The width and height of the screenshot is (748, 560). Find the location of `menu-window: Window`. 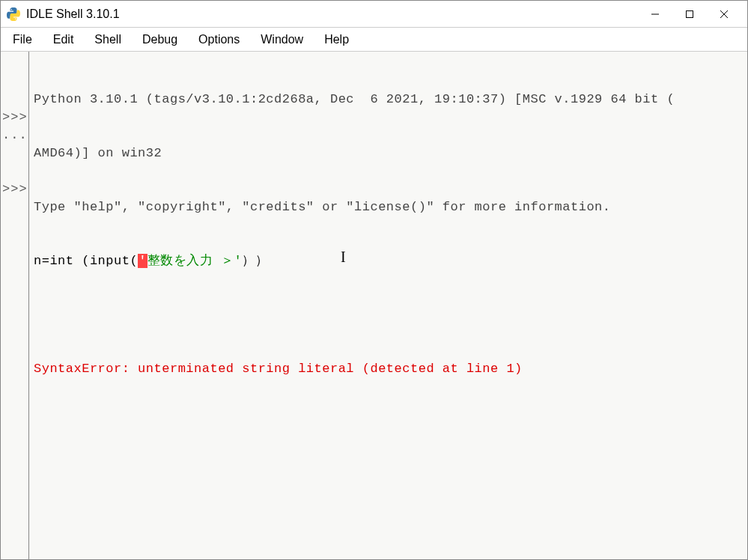

menu-window: Window is located at coordinates (282, 40).